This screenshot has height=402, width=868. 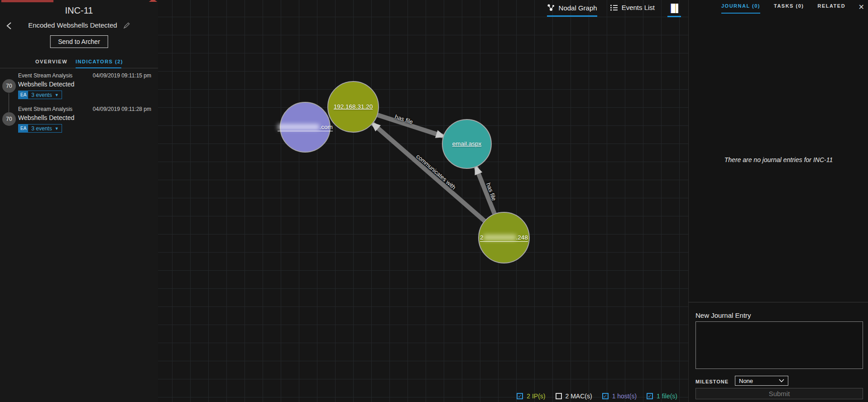 I want to click on chevron-down-icon, so click(x=782, y=381).